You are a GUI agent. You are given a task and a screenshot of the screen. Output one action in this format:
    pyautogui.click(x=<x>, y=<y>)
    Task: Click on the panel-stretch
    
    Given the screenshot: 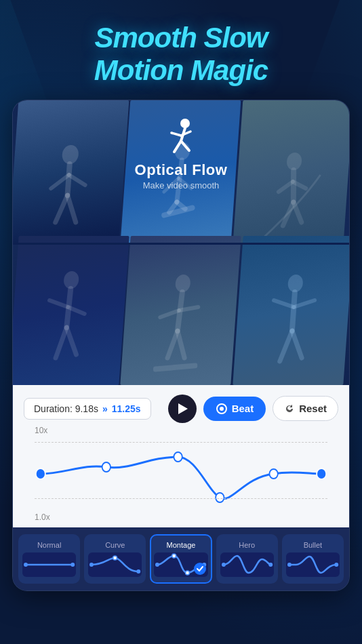 What is the action you would take?
    pyautogui.click(x=291, y=310)
    